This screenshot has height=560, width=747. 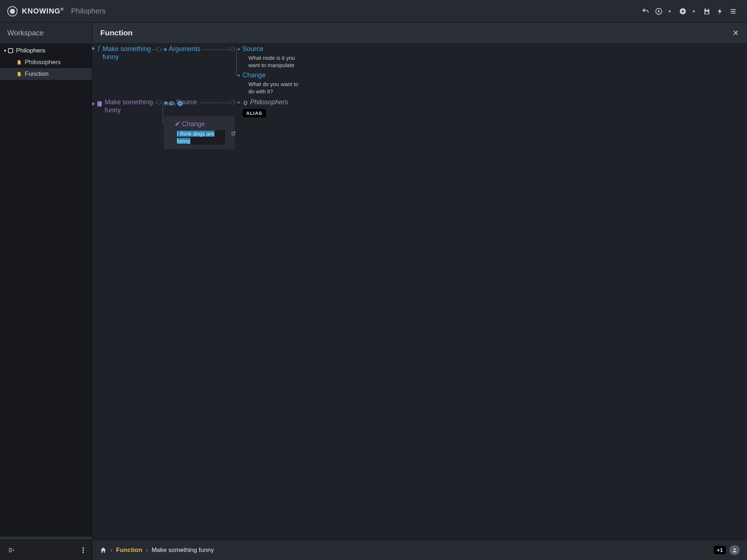 I want to click on scrollbar, so click(x=46, y=538).